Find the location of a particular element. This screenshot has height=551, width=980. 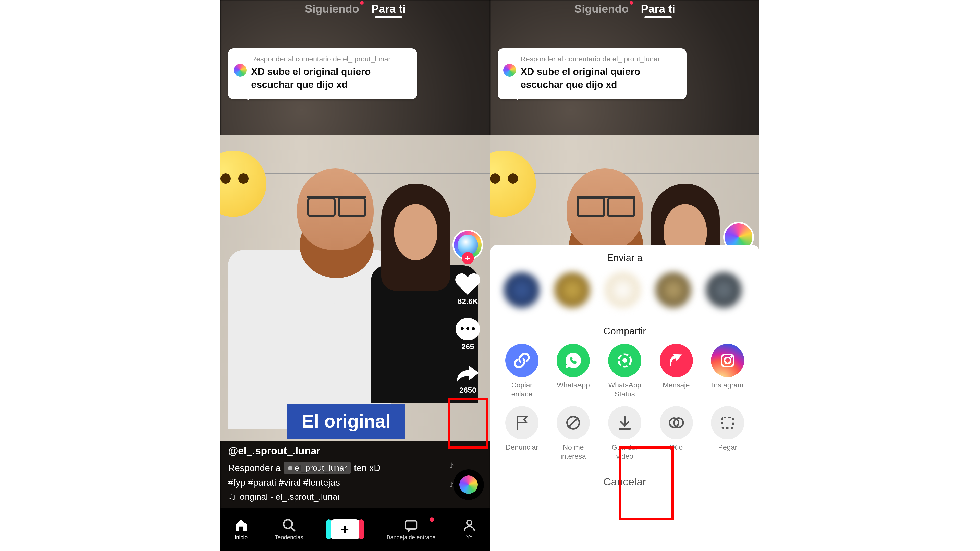

nav-home: Inicio is located at coordinates (241, 529).